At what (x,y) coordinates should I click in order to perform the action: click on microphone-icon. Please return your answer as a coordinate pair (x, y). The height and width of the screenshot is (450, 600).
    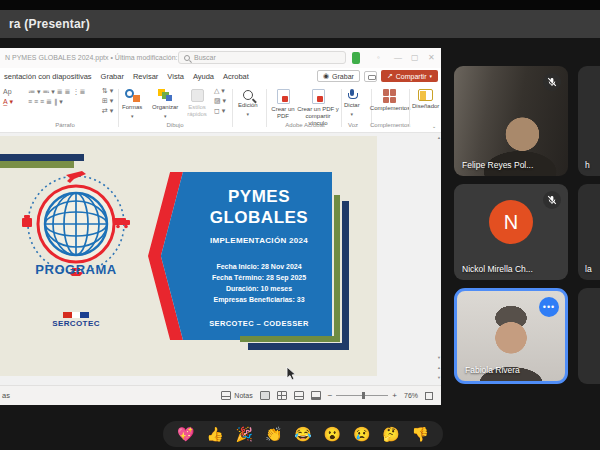
    Looking at the image, I should click on (352, 94).